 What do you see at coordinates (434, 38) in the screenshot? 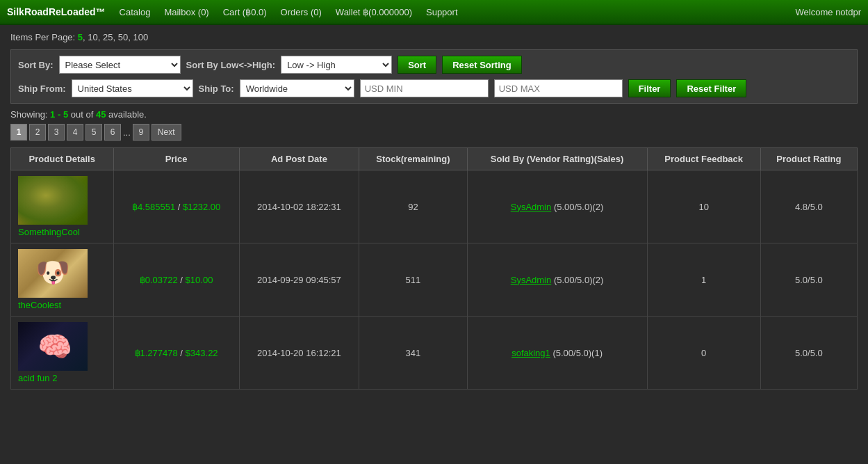
I see `items-per-page-row: Items Per Page: 5, 10, 25, 50, 100` at bounding box center [434, 38].